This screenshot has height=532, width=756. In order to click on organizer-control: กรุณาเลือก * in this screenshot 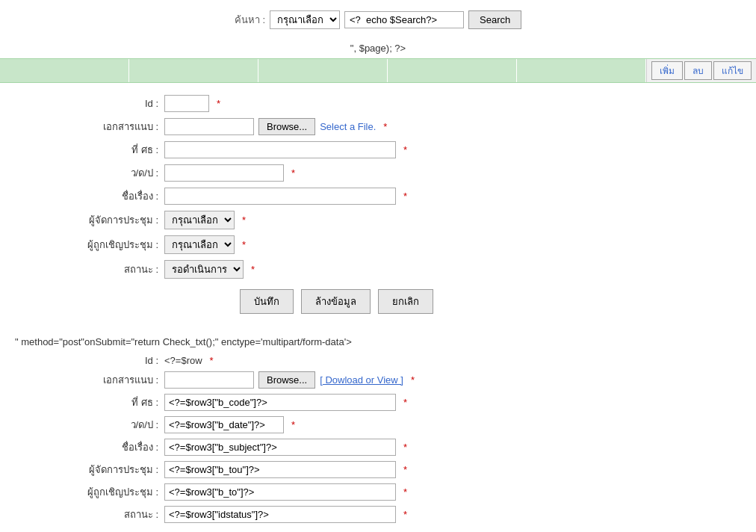, I will do `click(205, 220)`.